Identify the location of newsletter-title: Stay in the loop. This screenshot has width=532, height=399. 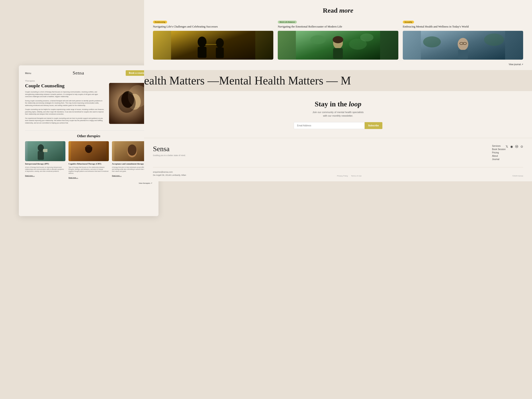
(338, 104).